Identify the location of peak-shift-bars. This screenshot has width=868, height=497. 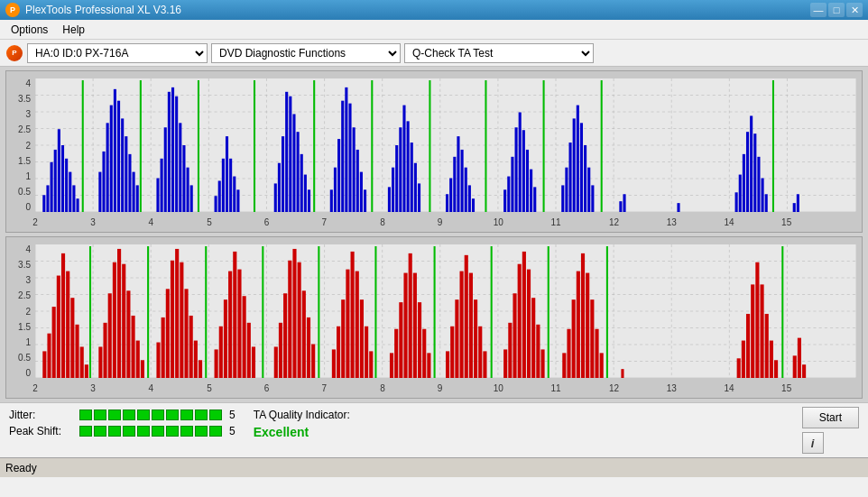
(151, 431).